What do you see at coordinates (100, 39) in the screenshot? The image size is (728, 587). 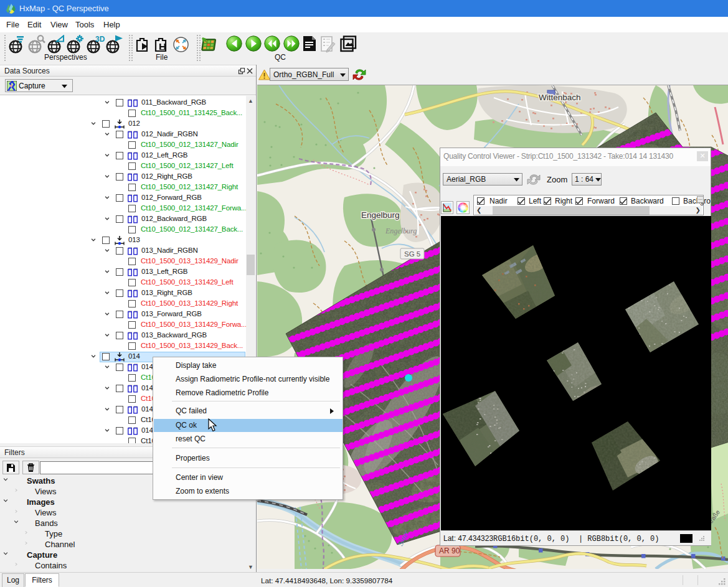 I see `svg-text: 3D` at bounding box center [100, 39].